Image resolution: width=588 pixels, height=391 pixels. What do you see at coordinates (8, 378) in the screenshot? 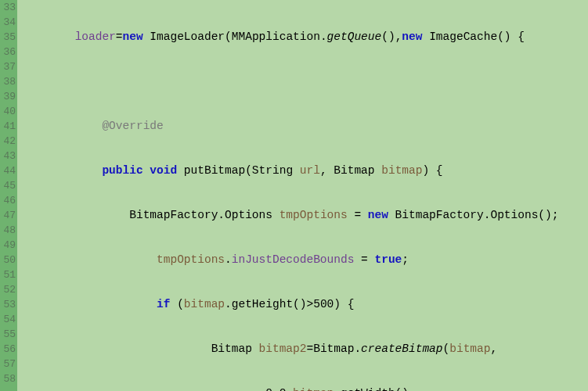
I see `line-number: 58` at bounding box center [8, 378].